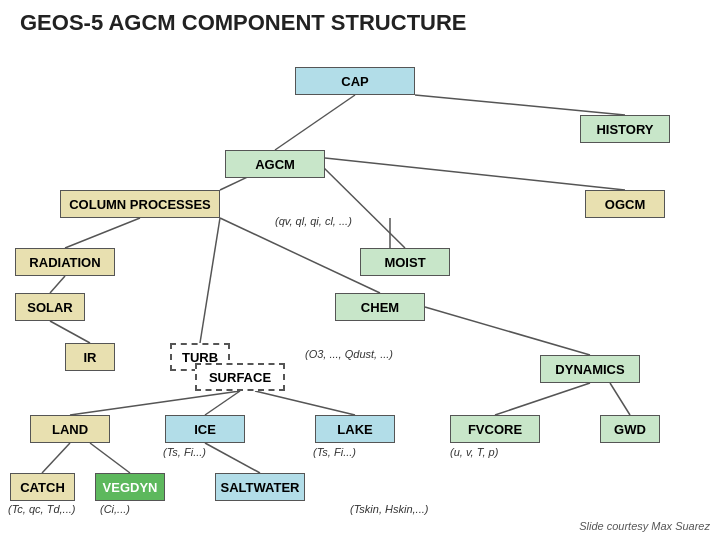  Describe the element at coordinates (644, 526) in the screenshot. I see `slide-credit: Slide courtesy Max Suarez` at that location.